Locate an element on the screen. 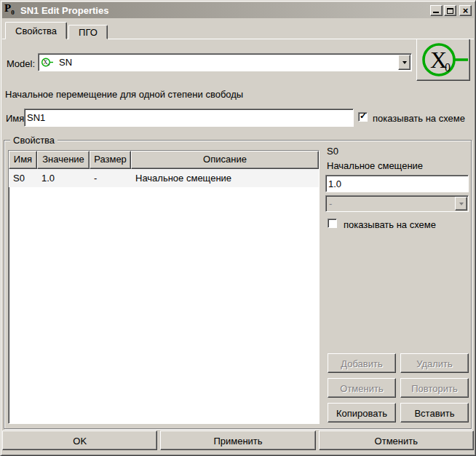 This screenshot has width=476, height=456. cell-size: - is located at coordinates (111, 178).